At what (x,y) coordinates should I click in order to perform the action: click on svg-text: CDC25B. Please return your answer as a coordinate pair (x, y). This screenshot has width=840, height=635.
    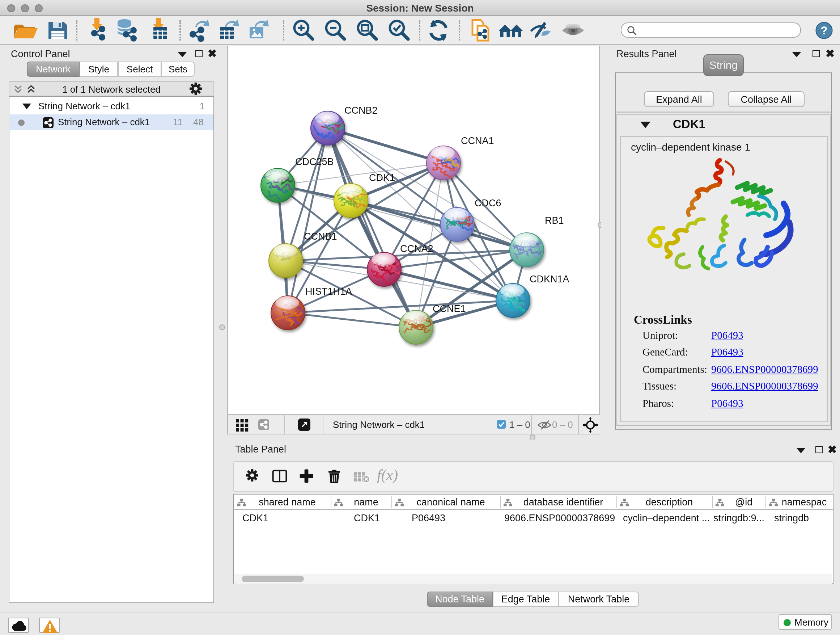
    Looking at the image, I should click on (314, 162).